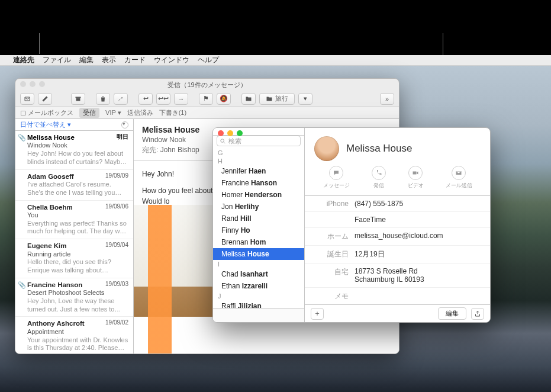 The width and height of the screenshot is (551, 392). I want to click on contact-field-value: (847) 555-1875, so click(418, 204).